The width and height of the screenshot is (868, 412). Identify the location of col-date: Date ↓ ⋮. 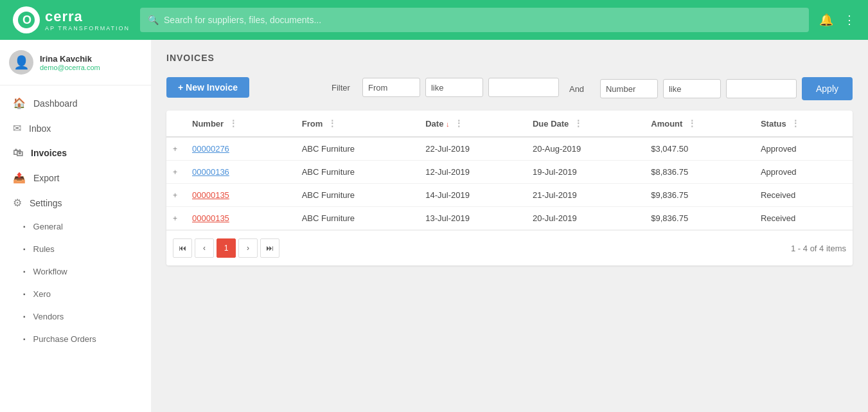
(473, 123).